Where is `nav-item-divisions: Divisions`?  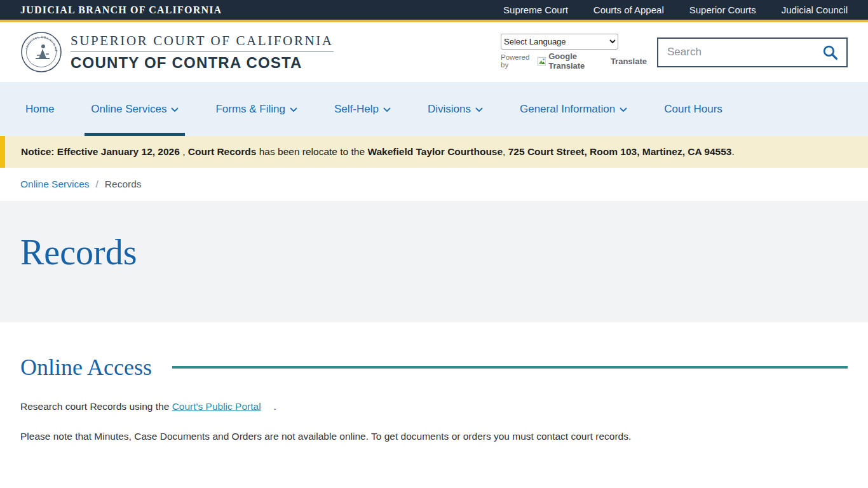 nav-item-divisions: Divisions is located at coordinates (455, 109).